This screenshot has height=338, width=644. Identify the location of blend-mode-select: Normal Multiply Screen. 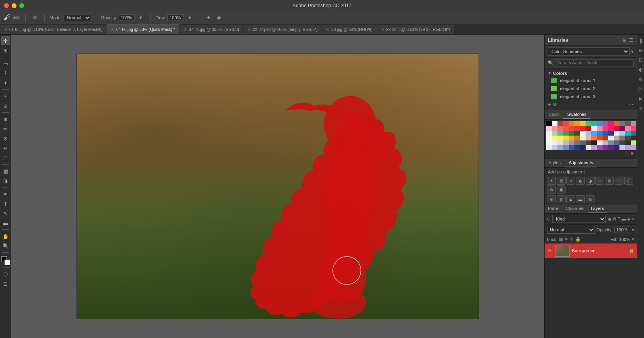
(571, 230).